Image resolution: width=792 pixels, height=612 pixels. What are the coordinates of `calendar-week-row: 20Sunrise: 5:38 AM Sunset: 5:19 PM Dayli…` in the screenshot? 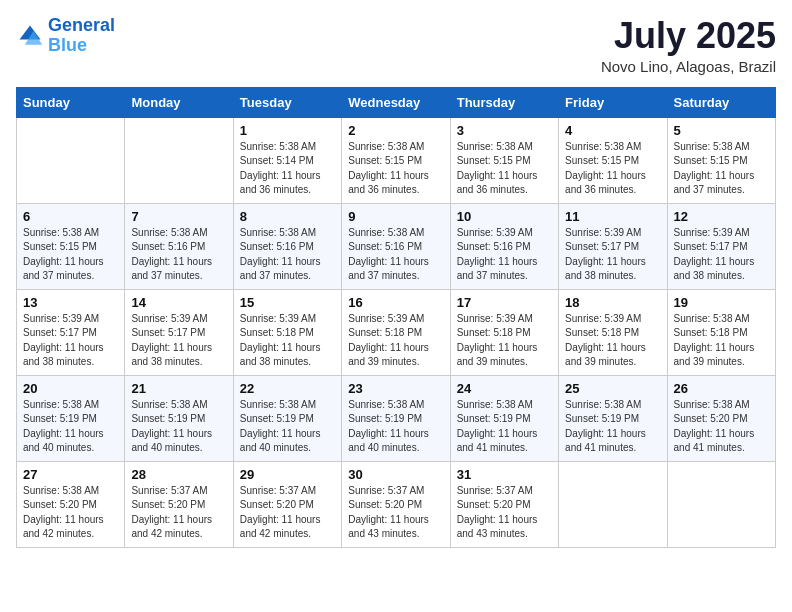 It's located at (396, 418).